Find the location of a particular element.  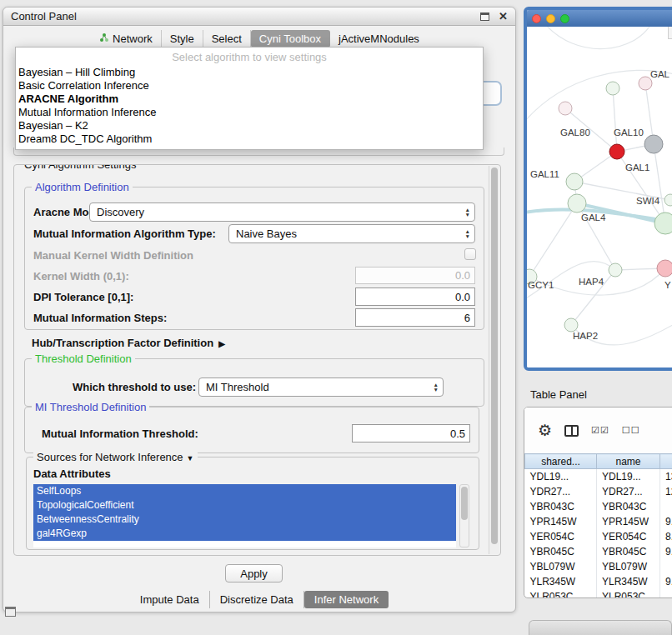

close-button is located at coordinates (537, 18).